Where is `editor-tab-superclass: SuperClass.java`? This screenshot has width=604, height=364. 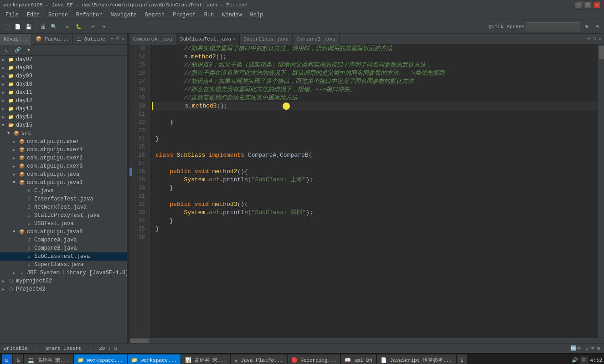 editor-tab-superclass: SuperClass.java is located at coordinates (266, 39).